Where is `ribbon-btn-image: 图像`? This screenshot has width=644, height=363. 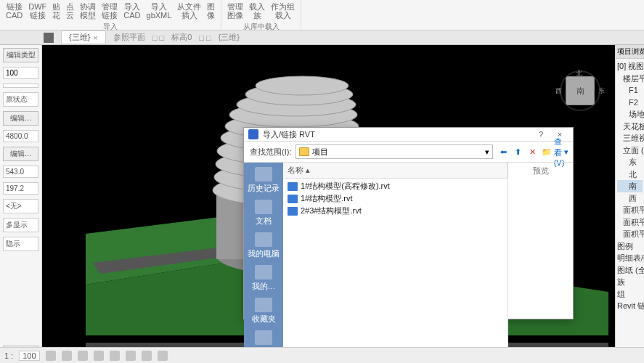
ribbon-btn-image: 图像 is located at coordinates (211, 11).